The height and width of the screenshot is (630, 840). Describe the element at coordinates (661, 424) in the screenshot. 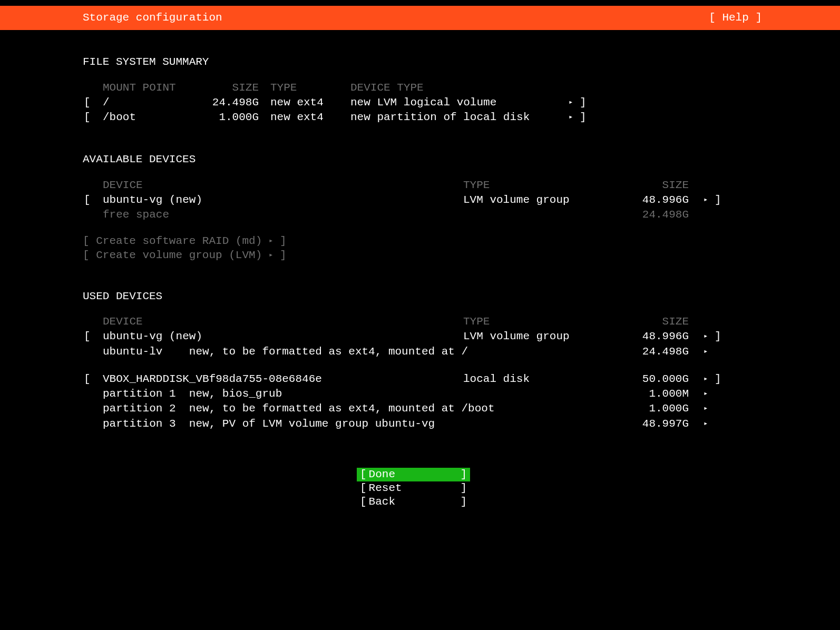

I see `device-size: 48.997G` at that location.